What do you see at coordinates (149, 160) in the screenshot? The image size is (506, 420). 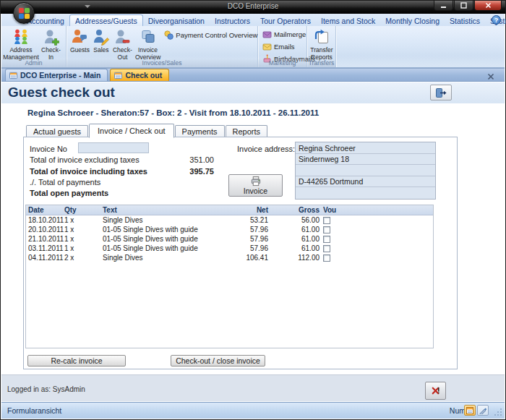 I see `total-excl-row: Total of invoice excluding taxes 351.00` at bounding box center [149, 160].